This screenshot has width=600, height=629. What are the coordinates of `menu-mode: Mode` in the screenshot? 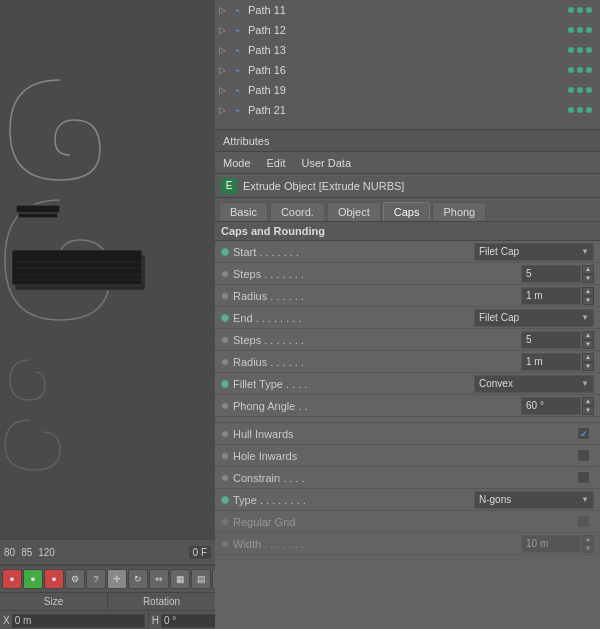 It's located at (237, 163).